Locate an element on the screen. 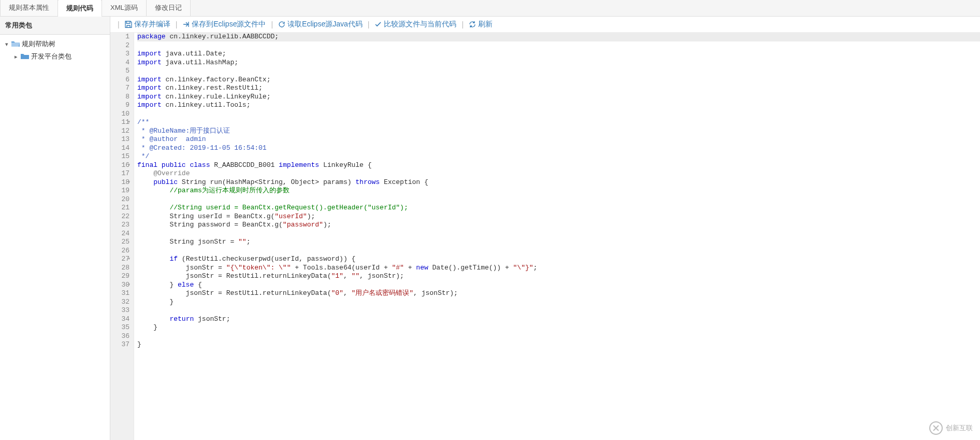 The image size is (980, 440). code-line: return jsonStr; is located at coordinates (558, 319).